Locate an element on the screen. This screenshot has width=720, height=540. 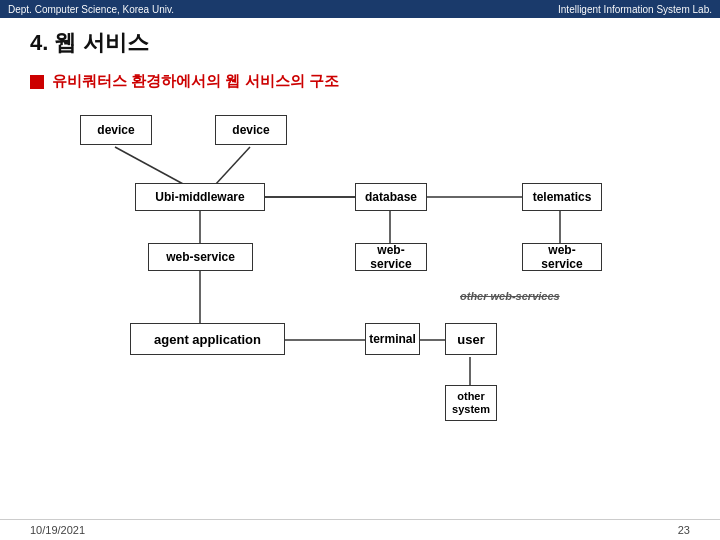
database-box: database is located at coordinates (391, 197).